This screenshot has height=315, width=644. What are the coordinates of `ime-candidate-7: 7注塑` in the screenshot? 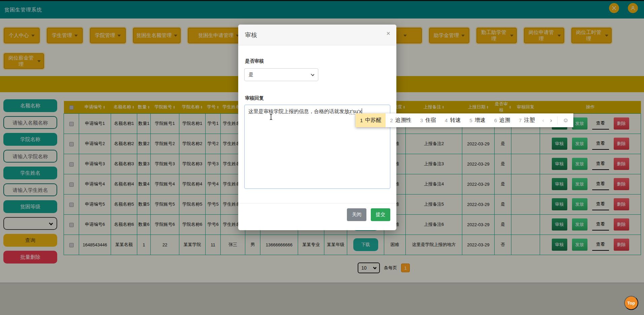 It's located at (527, 120).